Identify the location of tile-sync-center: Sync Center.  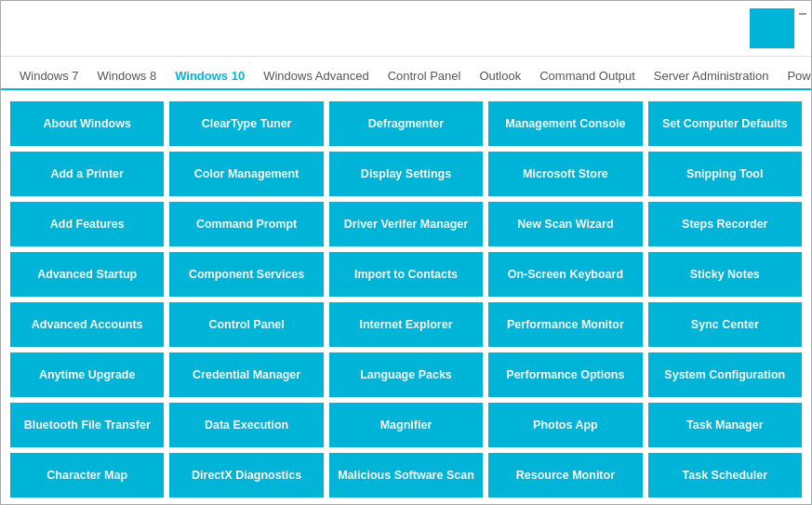
(725, 325).